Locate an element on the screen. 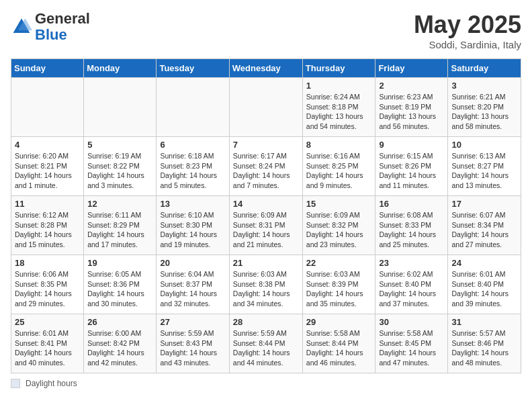  day-info: Sunrise: 6:06 AM Sunset: 8:35 PM Dayligh… is located at coordinates (47, 289).